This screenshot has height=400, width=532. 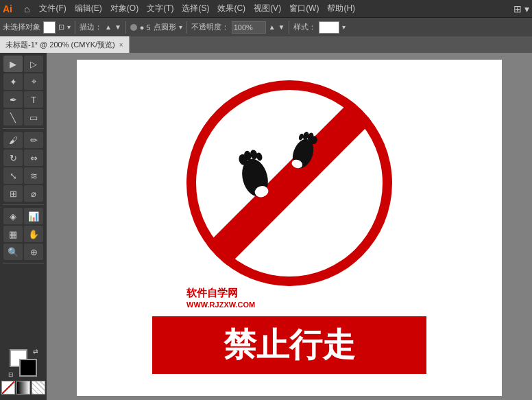 What do you see at coordinates (13, 117) in the screenshot?
I see `line-tool: ╲` at bounding box center [13, 117].